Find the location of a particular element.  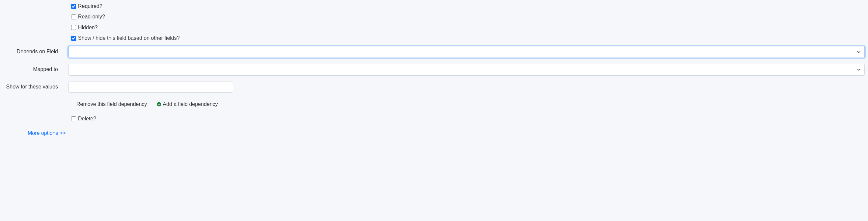

hidden-row: Hidden? is located at coordinates (434, 28).